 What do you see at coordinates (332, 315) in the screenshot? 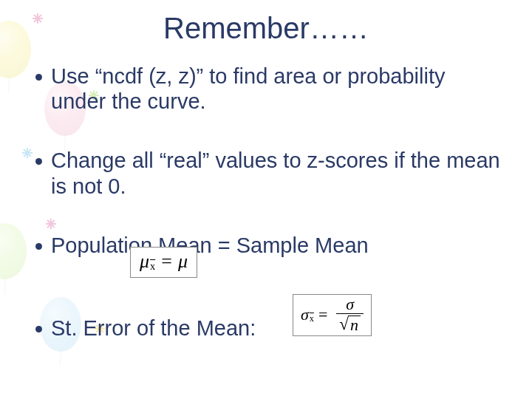
I see `formula-std-error-mean: σx = σ √ n` at bounding box center [332, 315].